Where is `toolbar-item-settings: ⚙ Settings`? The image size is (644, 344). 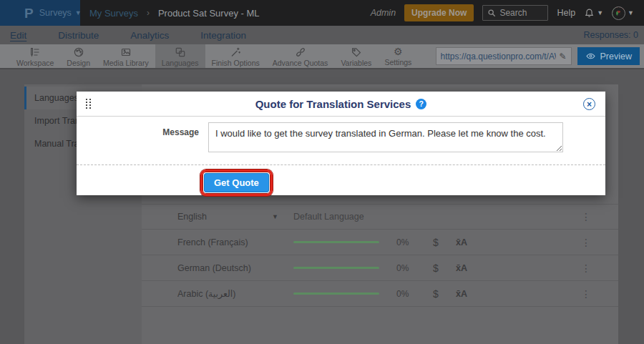
toolbar-item-settings: ⚙ Settings is located at coordinates (398, 56).